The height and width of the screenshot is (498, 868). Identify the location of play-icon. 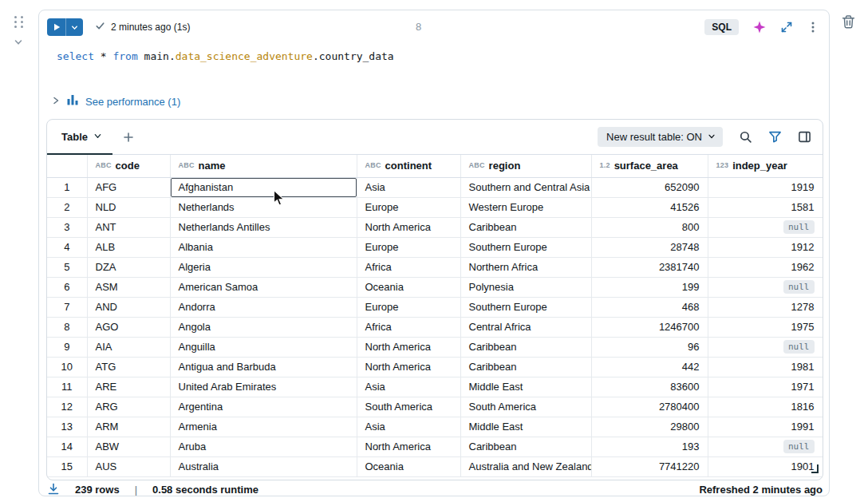
(56, 27).